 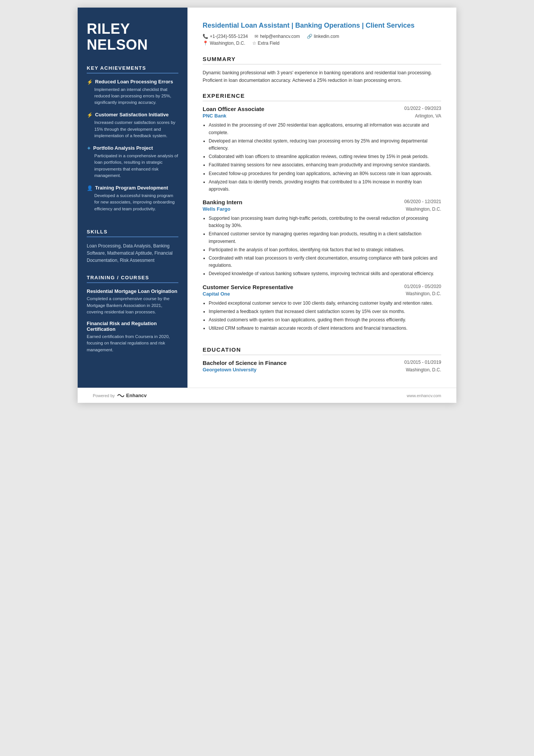 I want to click on extra-field: Extra Field, so click(x=269, y=43).